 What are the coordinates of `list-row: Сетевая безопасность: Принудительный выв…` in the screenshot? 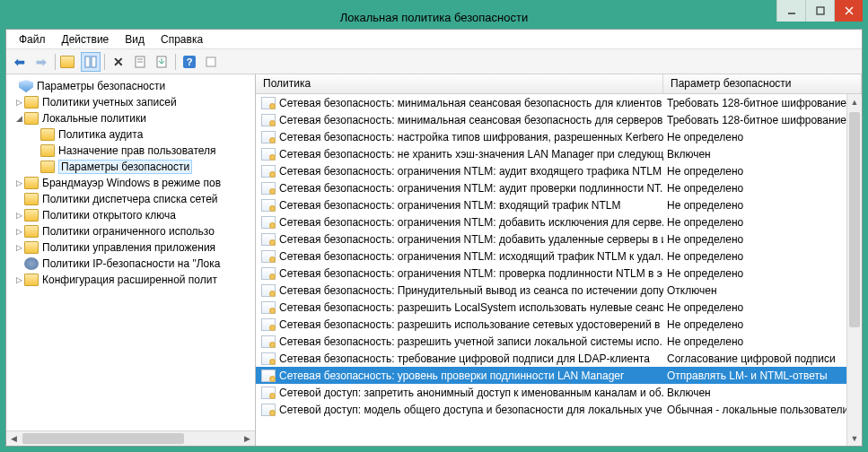 It's located at (558, 291).